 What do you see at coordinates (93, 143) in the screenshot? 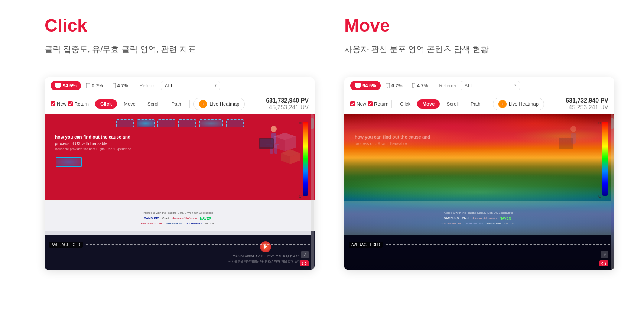
I see `click-text-content: how you can find out the cause and proce…` at bounding box center [93, 143].